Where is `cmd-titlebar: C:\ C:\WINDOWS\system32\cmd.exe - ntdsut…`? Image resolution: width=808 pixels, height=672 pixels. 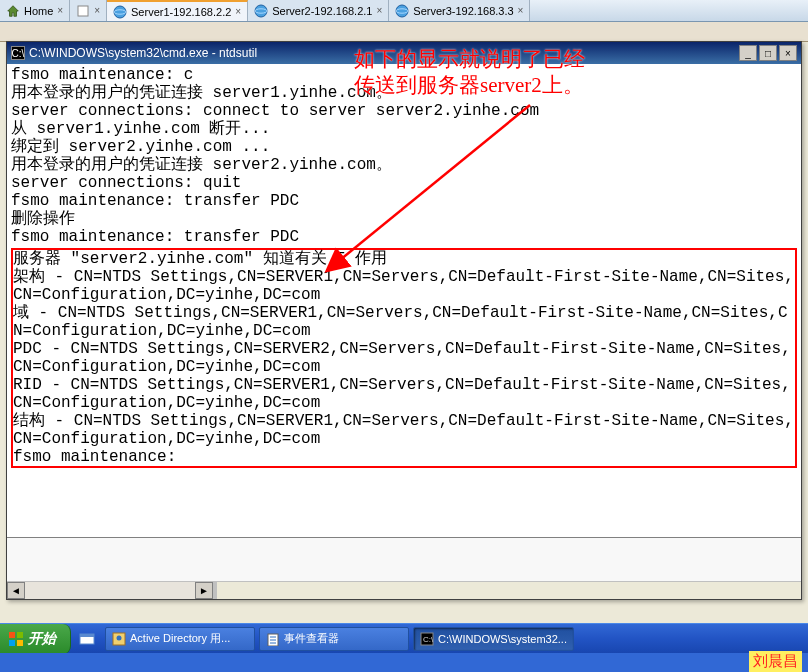
cmd-titlebar: C:\ C:\WINDOWS\system32\cmd.exe - ntdsut… is located at coordinates (404, 53).